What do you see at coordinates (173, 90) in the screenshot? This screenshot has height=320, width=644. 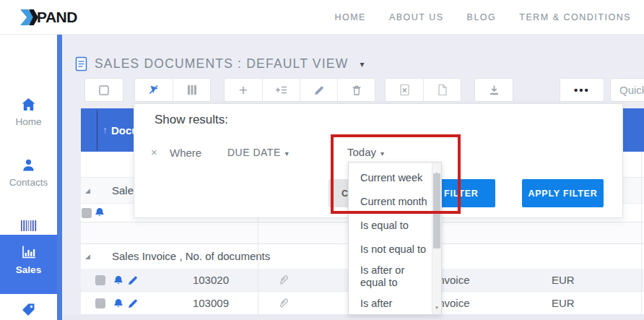 I see `toolbar-group-filter` at bounding box center [173, 90].